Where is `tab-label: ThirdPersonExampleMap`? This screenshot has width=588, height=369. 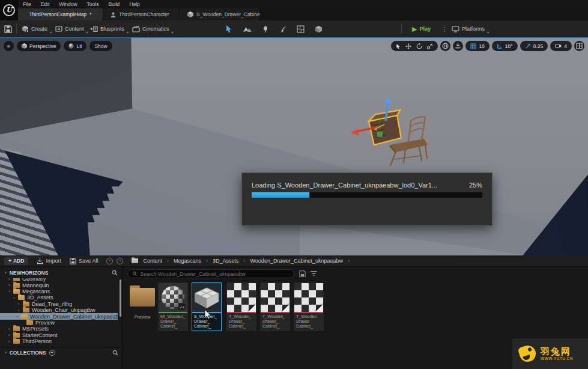
tab-label: ThirdPersonExampleMap is located at coordinates (58, 14).